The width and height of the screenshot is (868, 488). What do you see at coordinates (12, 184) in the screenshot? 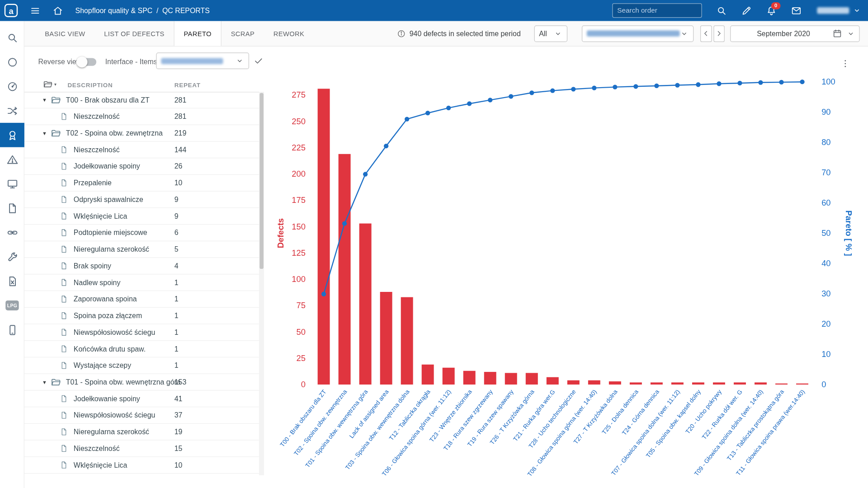
I see `sidebar-item-monitor` at bounding box center [12, 184].